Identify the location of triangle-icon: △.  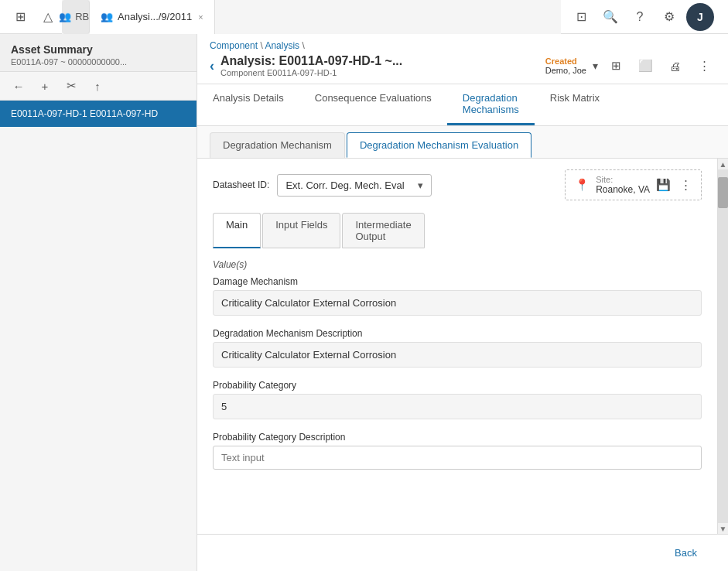
(48, 17).